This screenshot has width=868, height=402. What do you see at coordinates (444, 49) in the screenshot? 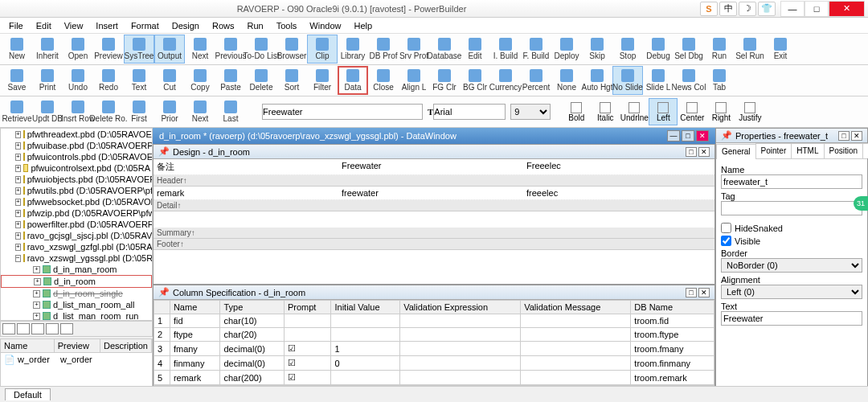
I see `tbtn-database: Database` at bounding box center [444, 49].